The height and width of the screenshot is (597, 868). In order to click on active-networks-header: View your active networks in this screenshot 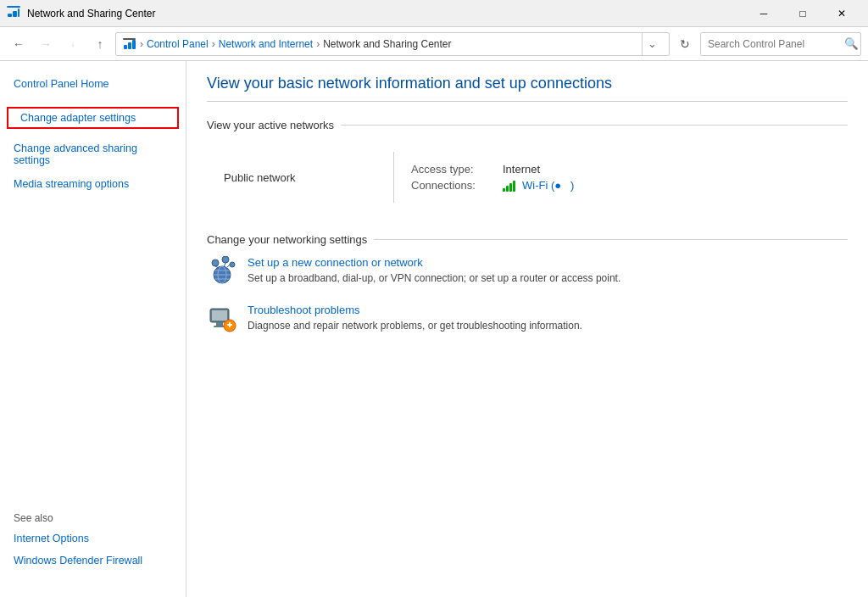, I will do `click(527, 126)`.